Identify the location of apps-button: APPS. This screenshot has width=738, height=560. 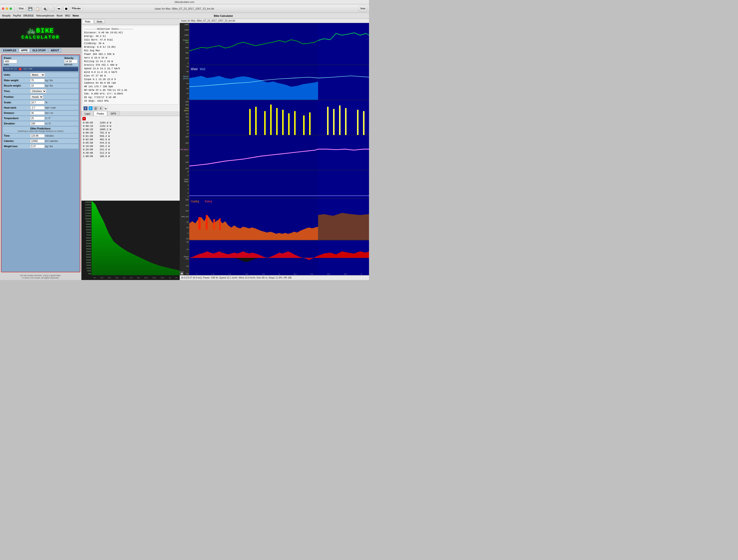
(24, 50).